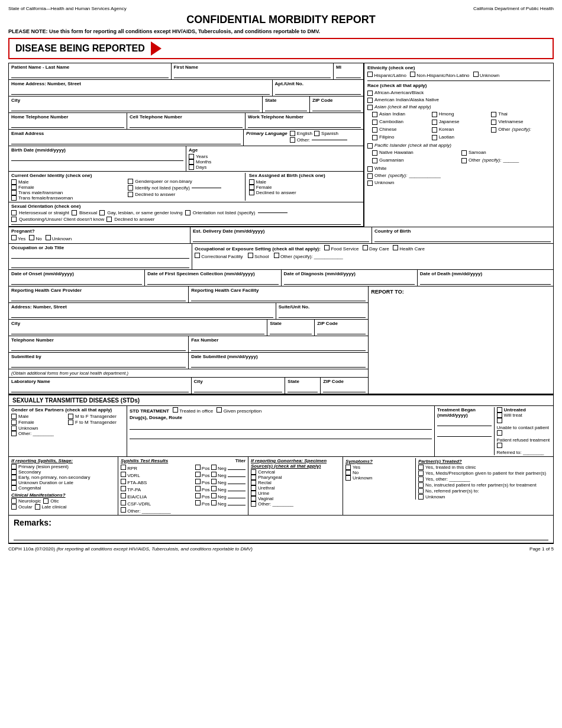  I want to click on facility-input, so click(278, 297).